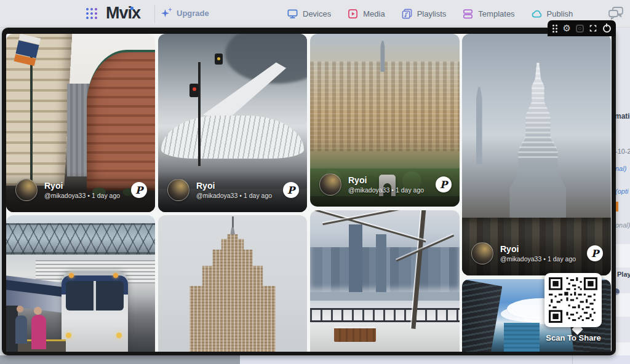 This screenshot has height=364, width=630. What do you see at coordinates (573, 338) in the screenshot?
I see `qr-caption: Scan To Share` at bounding box center [573, 338].